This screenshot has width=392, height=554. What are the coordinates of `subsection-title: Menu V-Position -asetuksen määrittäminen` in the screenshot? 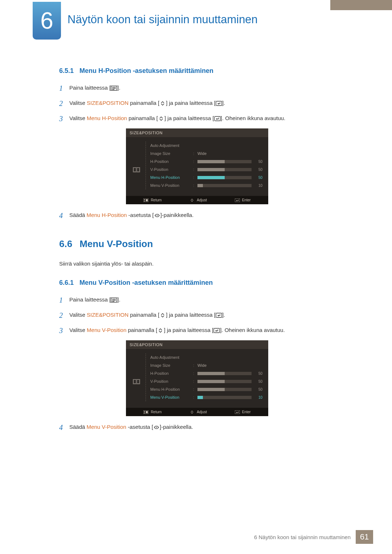 It's located at (146, 283).